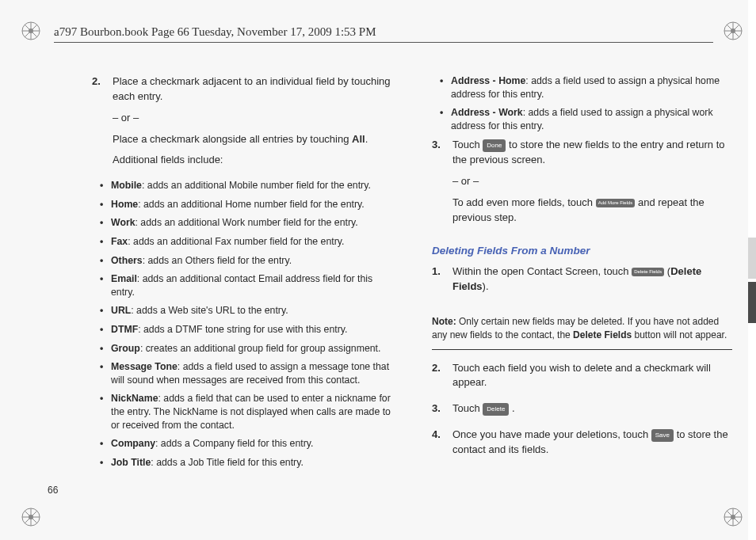 This screenshot has height=540, width=756. Describe the element at coordinates (246, 285) in the screenshot. I see `list-item: Email: adds an additional contact Email …` at that location.